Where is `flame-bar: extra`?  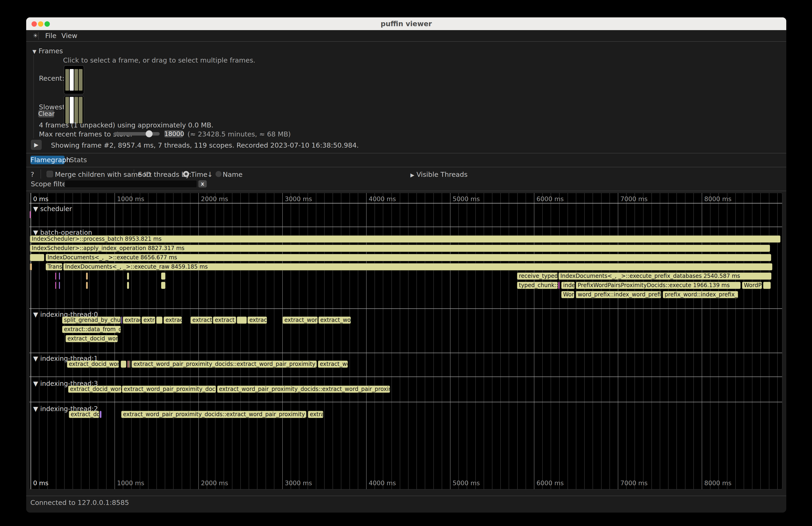
flame-bar: extra is located at coordinates (148, 320).